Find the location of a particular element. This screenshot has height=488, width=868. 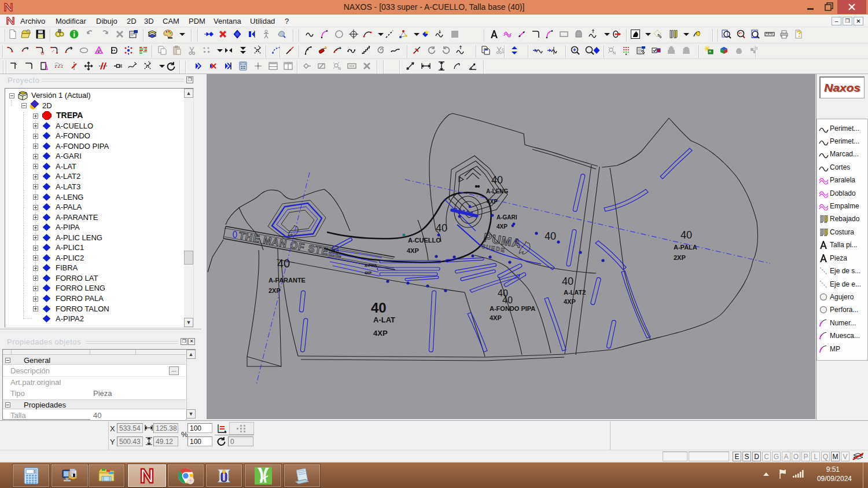

svg-text: A-LENG is located at coordinates (498, 191).